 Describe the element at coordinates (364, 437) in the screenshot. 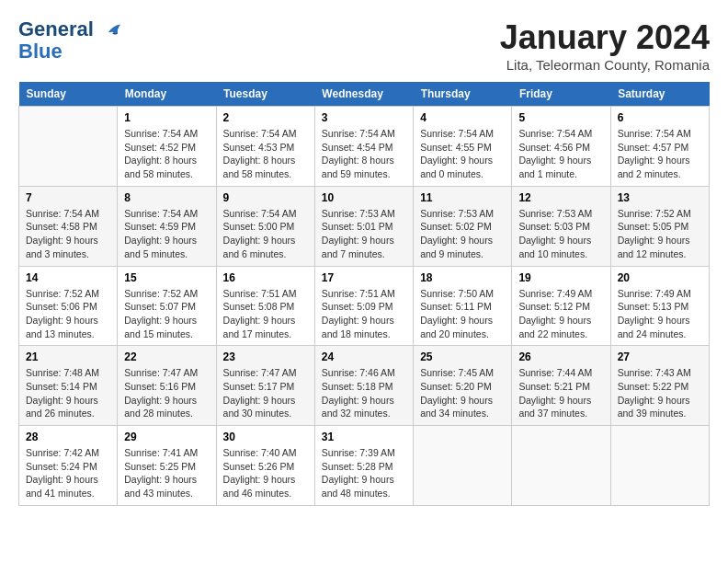

I see `day-number: 31` at that location.